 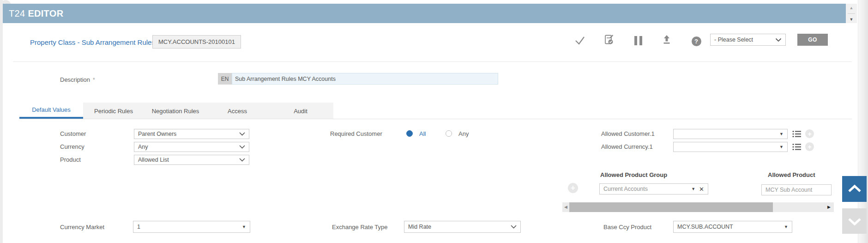 What do you see at coordinates (730, 134) in the screenshot?
I see `allowed-customer-select: ▼` at bounding box center [730, 134].